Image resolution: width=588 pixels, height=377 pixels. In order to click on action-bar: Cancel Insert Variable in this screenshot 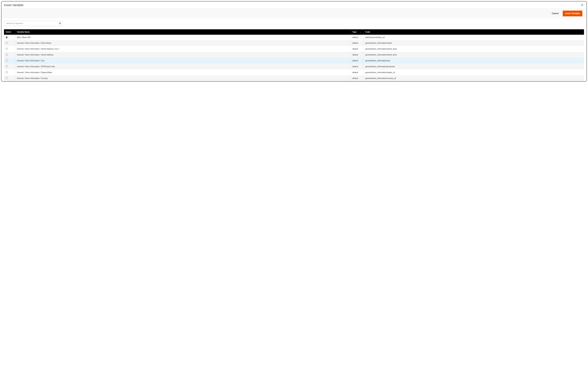, I will do `click(294, 13)`.